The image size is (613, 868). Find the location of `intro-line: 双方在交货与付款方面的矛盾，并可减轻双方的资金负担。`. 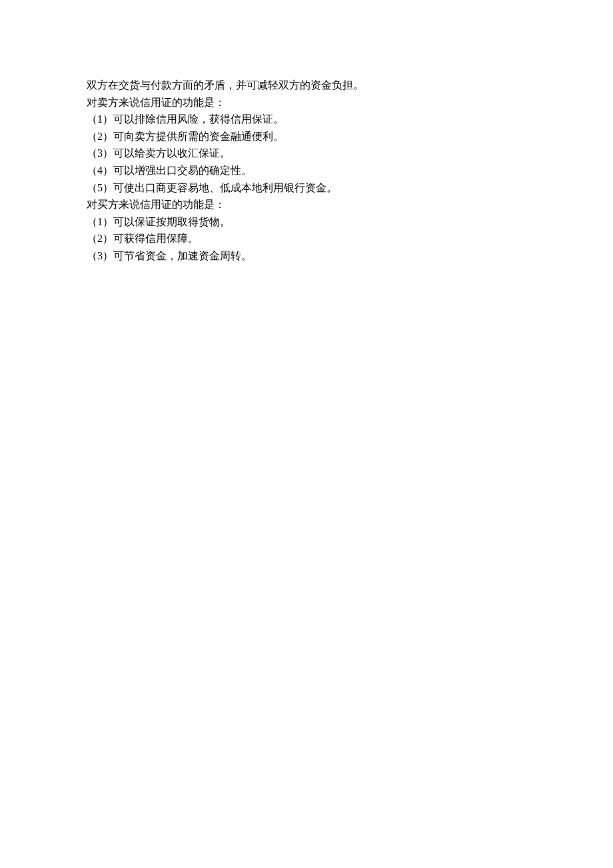

intro-line: 双方在交货与付款方面的矛盾，并可减轻双方的资金负担。 is located at coordinates (306, 85).